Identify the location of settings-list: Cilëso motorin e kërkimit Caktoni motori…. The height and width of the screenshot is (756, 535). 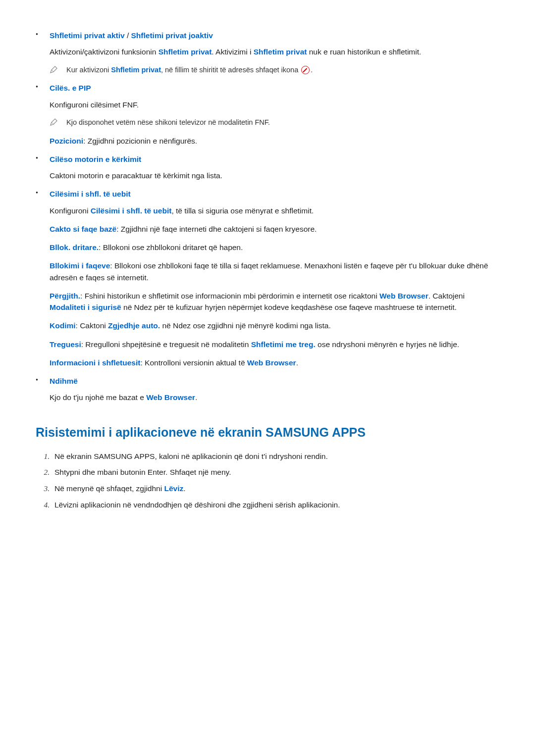
(268, 167).